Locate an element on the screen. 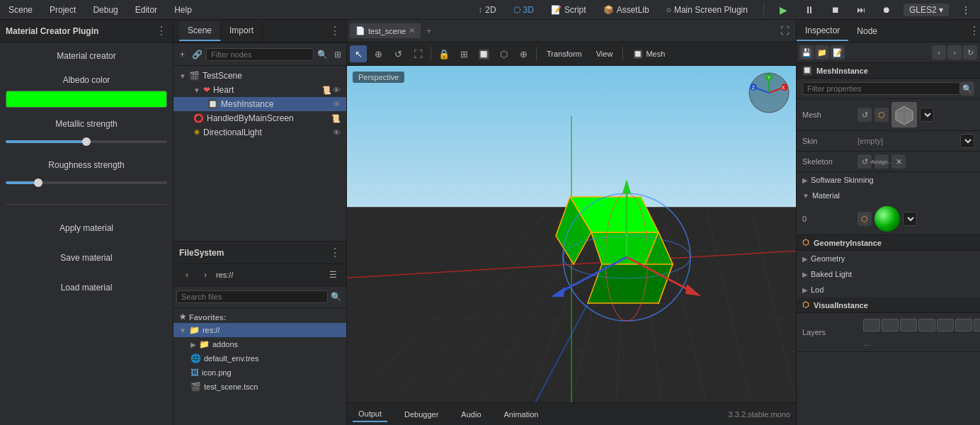  fs-item-tscn: 🎬 test_scene.tscn is located at coordinates (260, 387).